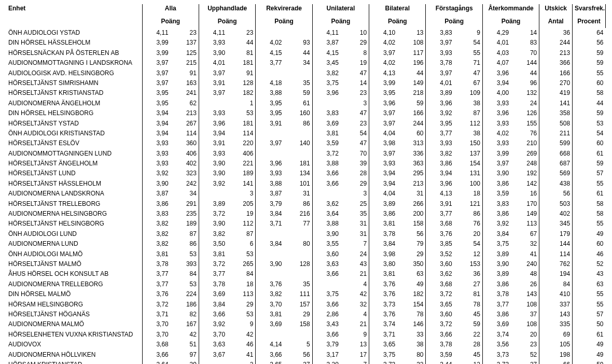  I want to click on cell: 3,83, so click(157, 214).